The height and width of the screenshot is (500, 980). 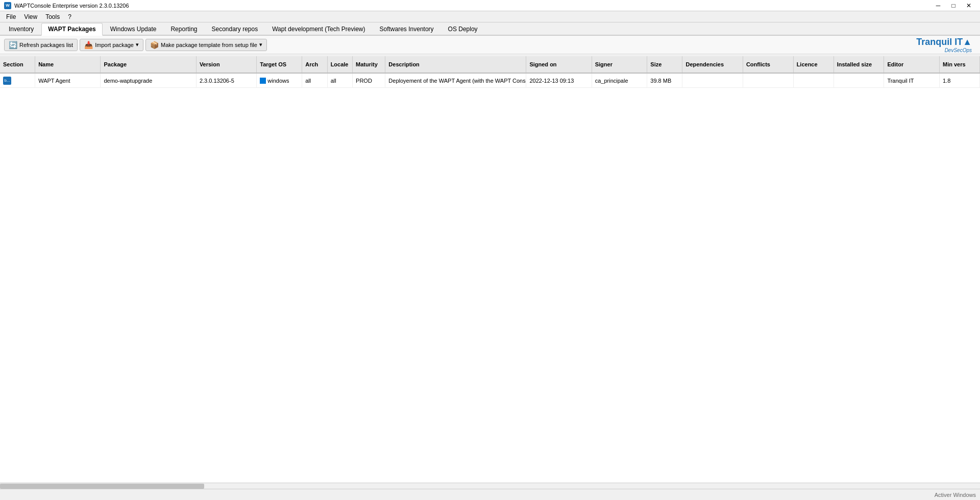 What do you see at coordinates (463, 29) in the screenshot?
I see `tab-os-deploy: OS Deploy` at bounding box center [463, 29].